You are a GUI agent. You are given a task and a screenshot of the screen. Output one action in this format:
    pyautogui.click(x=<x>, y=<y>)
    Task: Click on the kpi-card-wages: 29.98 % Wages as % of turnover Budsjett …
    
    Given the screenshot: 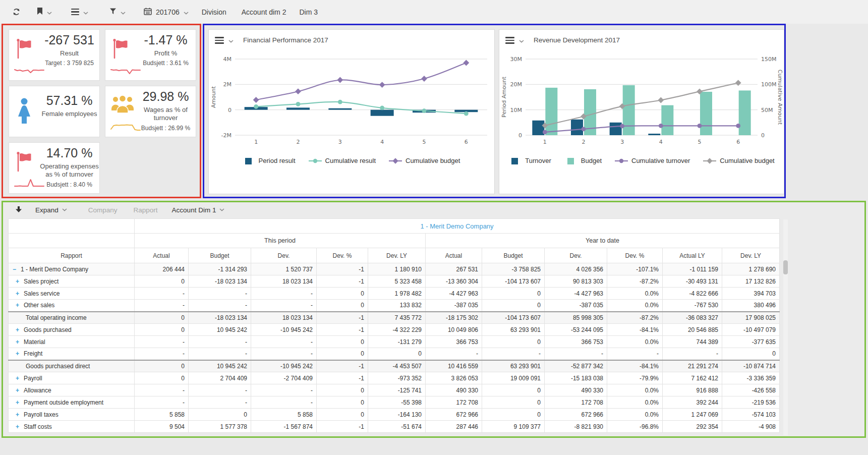 What is the action you would take?
    pyautogui.click(x=150, y=111)
    